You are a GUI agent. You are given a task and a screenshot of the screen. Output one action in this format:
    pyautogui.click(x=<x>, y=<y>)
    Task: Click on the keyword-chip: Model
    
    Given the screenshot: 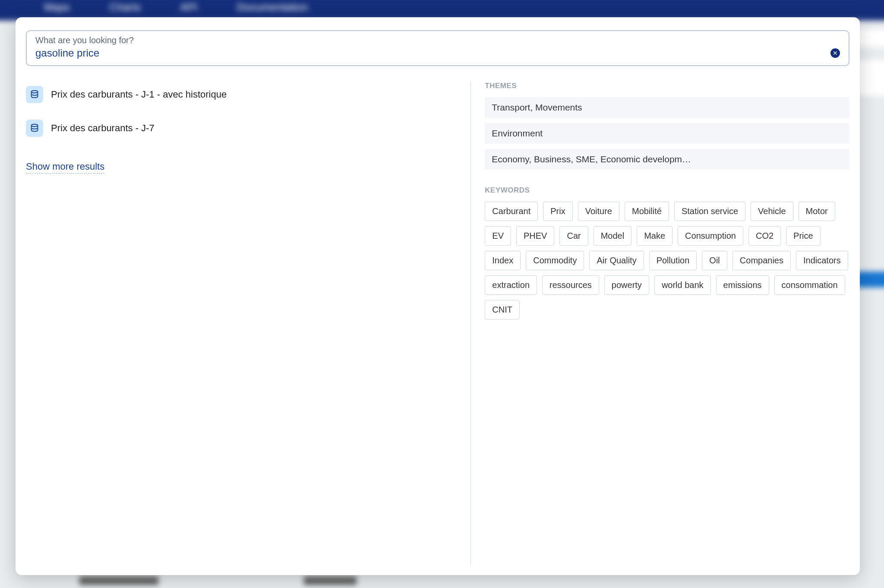 What is the action you would take?
    pyautogui.click(x=612, y=236)
    